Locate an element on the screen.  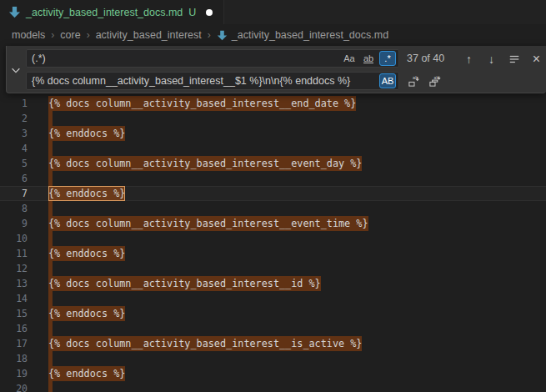
breadcrumb-item-file: _activity_based_interest_docs.md is located at coordinates (303, 35).